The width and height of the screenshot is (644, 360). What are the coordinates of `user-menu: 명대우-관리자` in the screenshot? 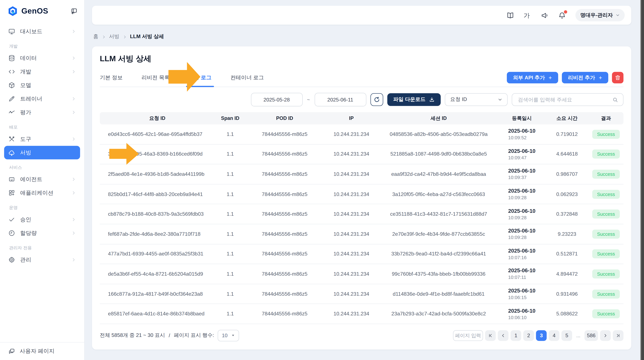 It's located at (600, 15).